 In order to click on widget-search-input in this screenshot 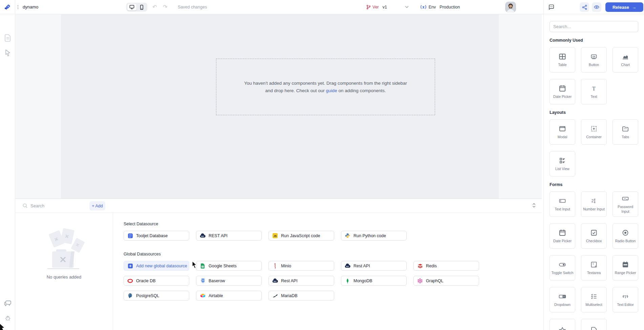, I will do `click(594, 26)`.